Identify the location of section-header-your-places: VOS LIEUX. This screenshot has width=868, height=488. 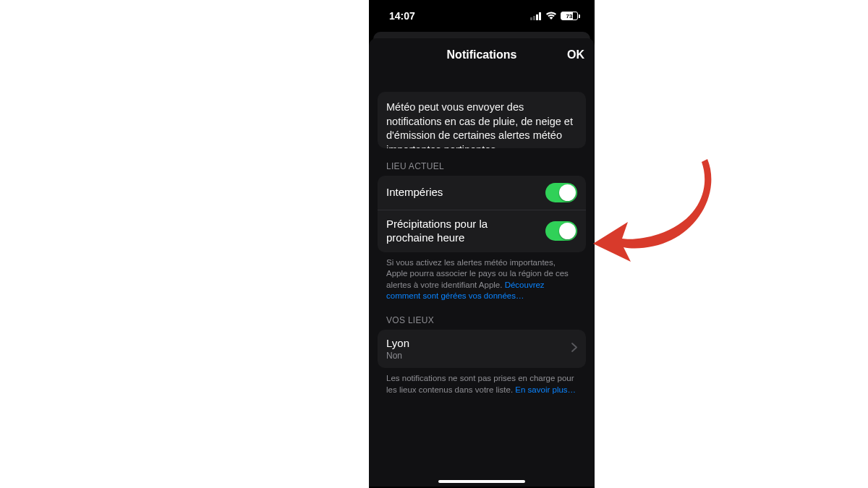
(482, 320).